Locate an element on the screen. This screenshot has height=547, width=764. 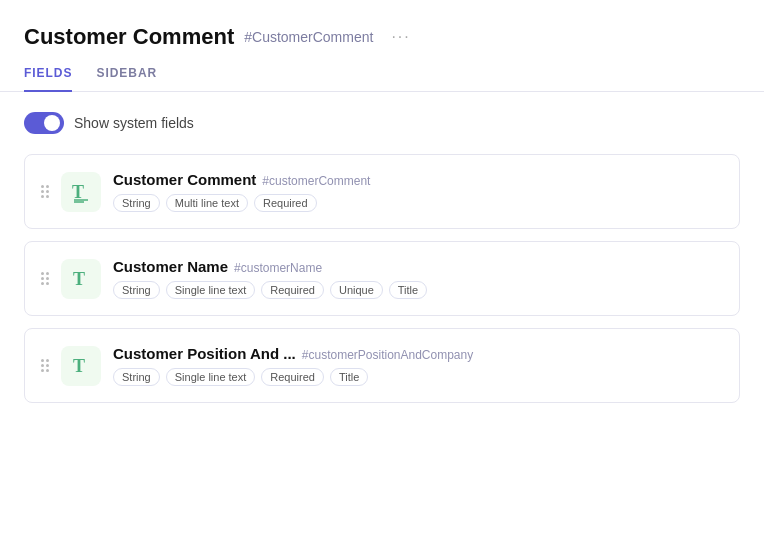
system-fields-label: Show system fields is located at coordinates (134, 123).